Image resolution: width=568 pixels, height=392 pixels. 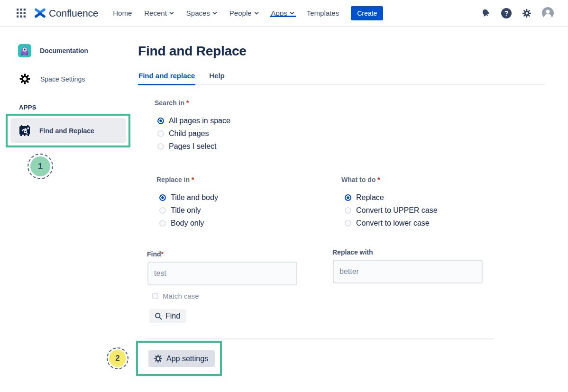 What do you see at coordinates (200, 121) in the screenshot?
I see `radio-label: All pages in space` at bounding box center [200, 121].